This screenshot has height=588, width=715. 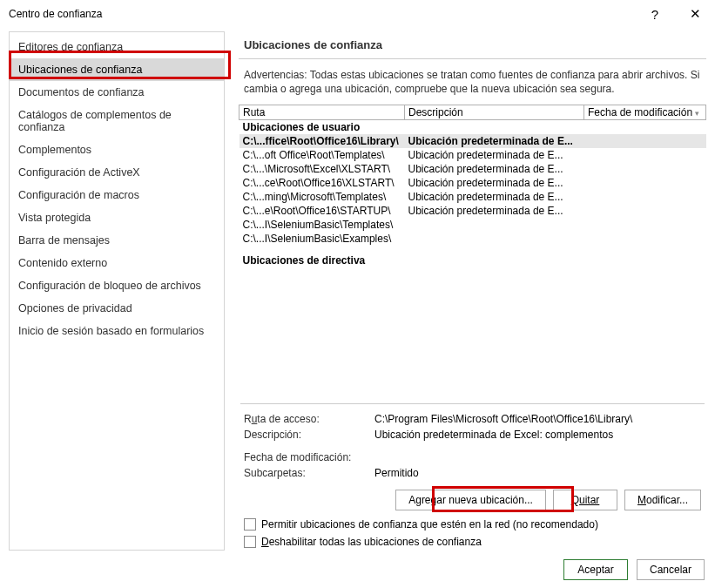 What do you see at coordinates (117, 195) in the screenshot?
I see `sidebar-item-macros: Configuración de macros` at bounding box center [117, 195].